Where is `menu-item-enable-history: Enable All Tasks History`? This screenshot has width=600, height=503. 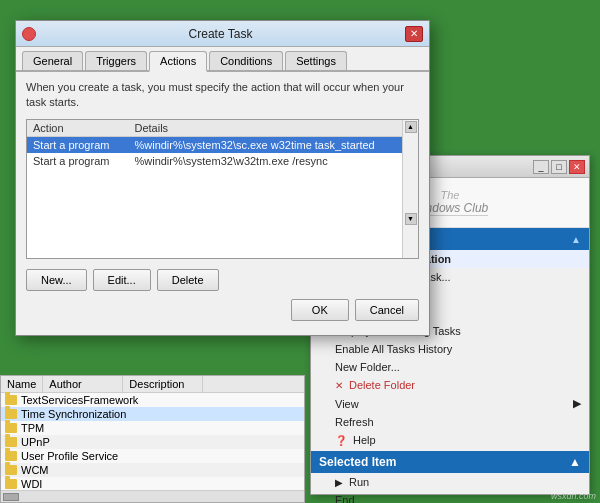
menu-item-enable-history: Enable All Tasks History is located at coordinates (450, 349).